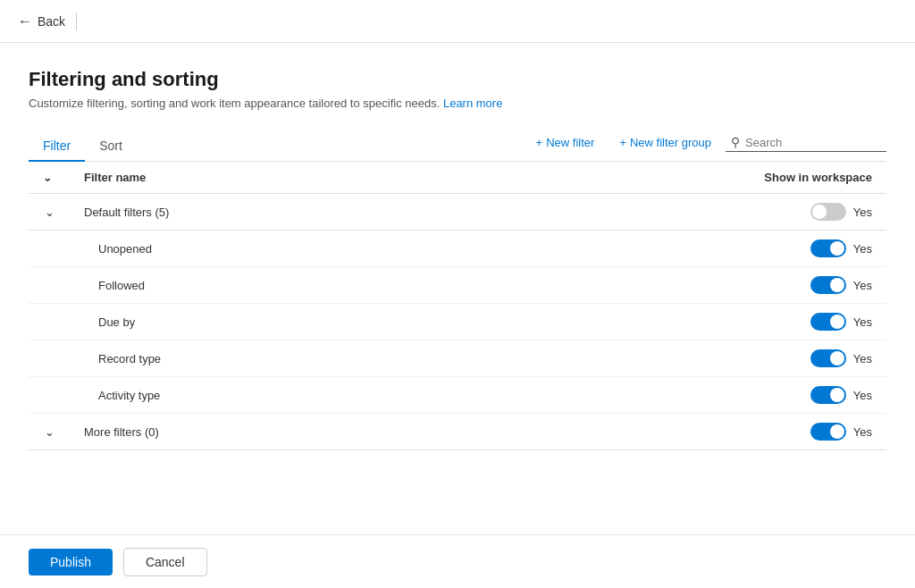  I want to click on tab-actions: + New filter + New filter group ⚲, so click(706, 147).